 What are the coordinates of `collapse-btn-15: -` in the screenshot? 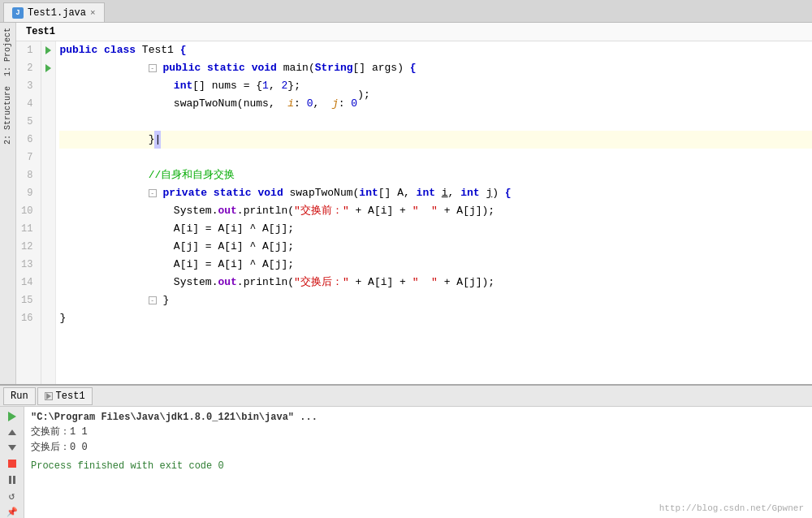 It's located at (153, 300).